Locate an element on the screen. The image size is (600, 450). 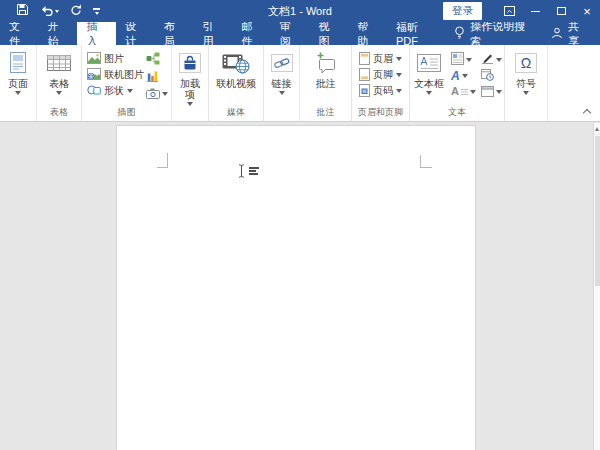
links-dropdown-caret is located at coordinates (282, 93).